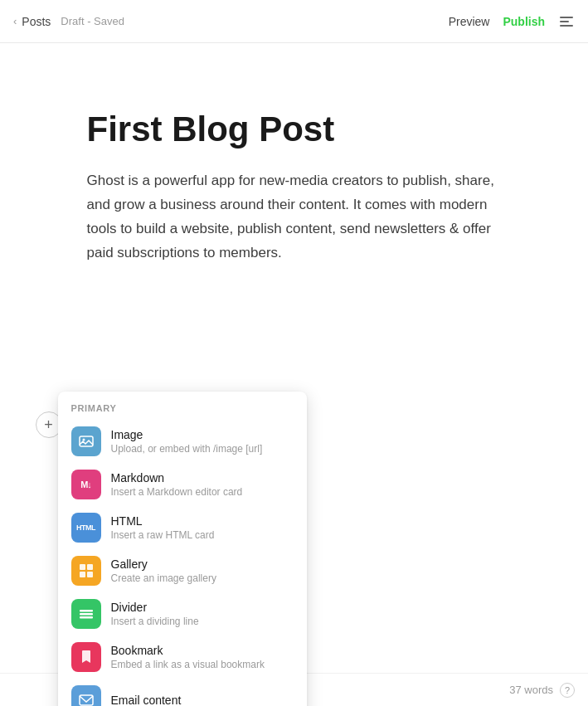 The image size is (588, 706). Describe the element at coordinates (524, 22) in the screenshot. I see `publish-button: Publish` at that location.